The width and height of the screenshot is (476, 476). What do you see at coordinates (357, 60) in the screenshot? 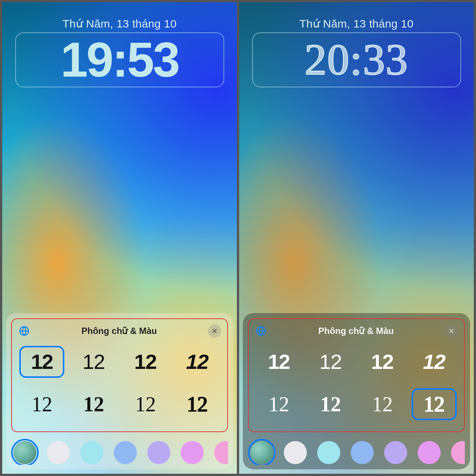
I see `clock-edit-frame: 20:33` at bounding box center [357, 60].